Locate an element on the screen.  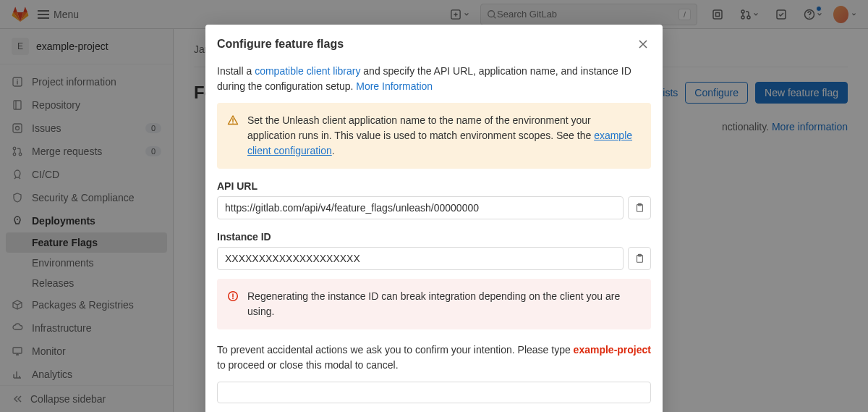
instance-id-label: Instance ID is located at coordinates (434, 237).